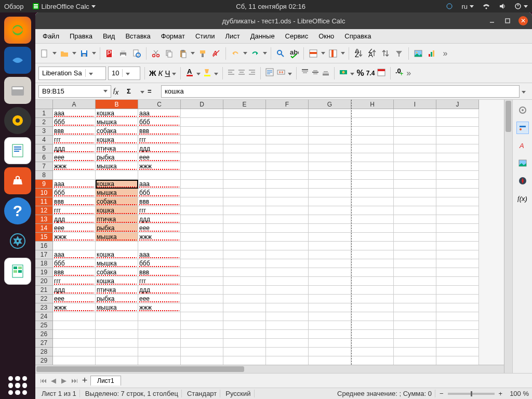 The image size is (532, 399). What do you see at coordinates (74, 255) in the screenshot?
I see `cell: ааа` at bounding box center [74, 255].